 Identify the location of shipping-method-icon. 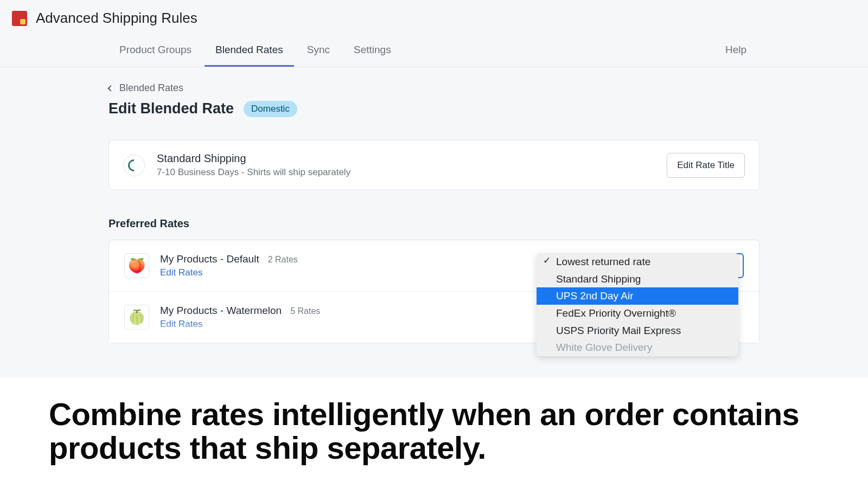
(134, 165).